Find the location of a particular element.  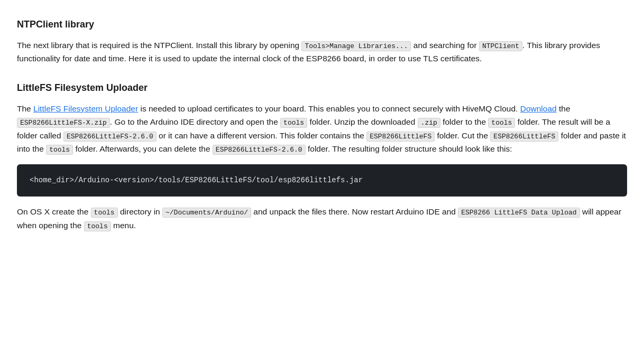

esp8266-260-code: ESP8266LittleFS-2.6.0 is located at coordinates (110, 136).